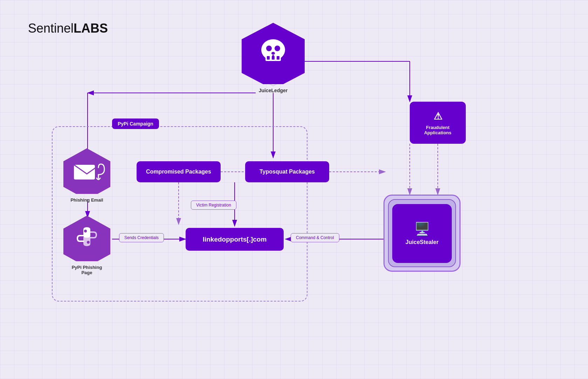 Image resolution: width=588 pixels, height=379 pixels. I want to click on victim-registration-label: Victim Registration, so click(214, 205).